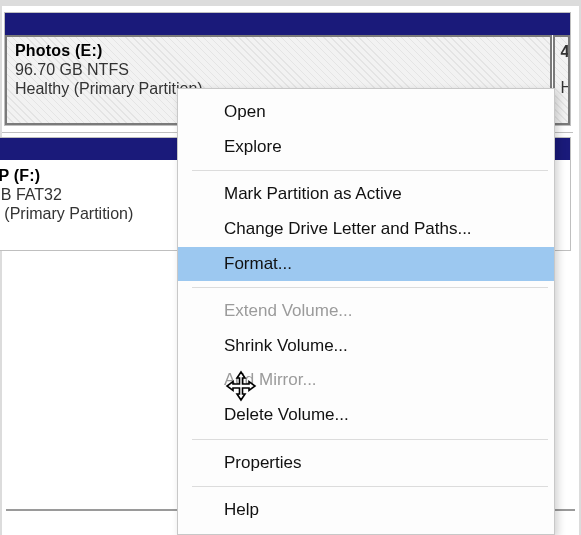  Describe the element at coordinates (562, 52) in the screenshot. I see `neighbor-letter: 4` at that location.